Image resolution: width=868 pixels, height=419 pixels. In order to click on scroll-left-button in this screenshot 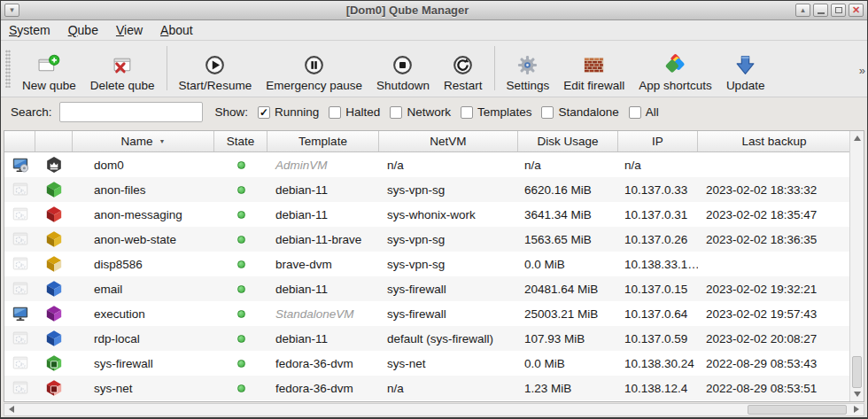, I will do `click(12, 409)`.